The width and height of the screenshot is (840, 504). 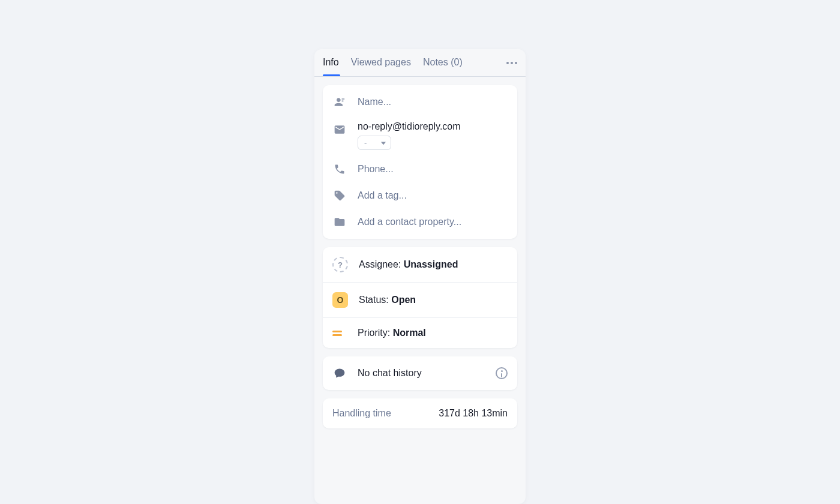 What do you see at coordinates (420, 300) in the screenshot?
I see `status-row: O Status: Open` at bounding box center [420, 300].